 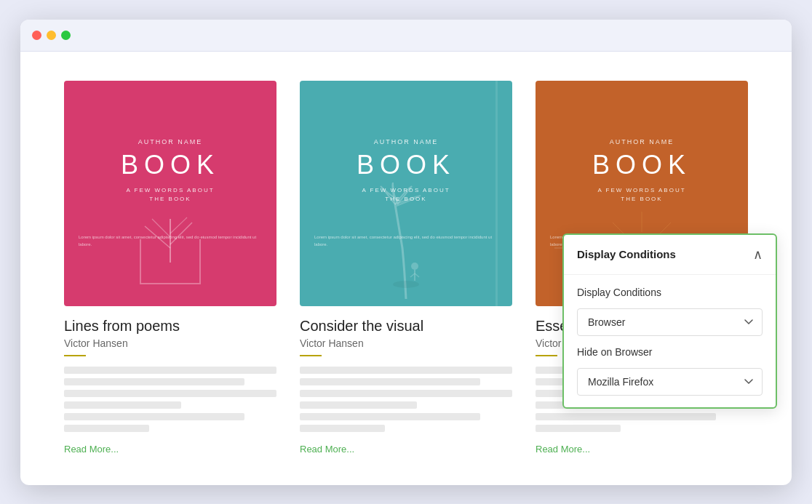 I want to click on traffic-lights, so click(x=51, y=35).